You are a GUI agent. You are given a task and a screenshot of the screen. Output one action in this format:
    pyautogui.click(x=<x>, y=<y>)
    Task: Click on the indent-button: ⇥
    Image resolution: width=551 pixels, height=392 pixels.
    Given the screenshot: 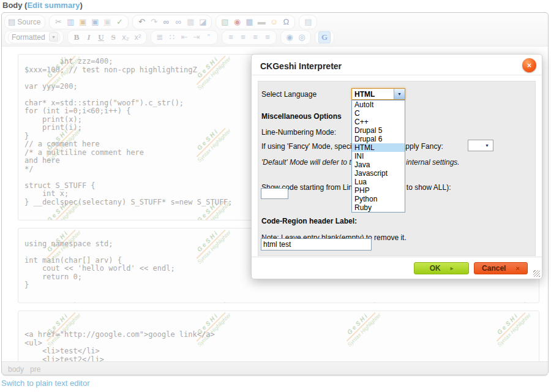 What is the action you would take?
    pyautogui.click(x=197, y=37)
    